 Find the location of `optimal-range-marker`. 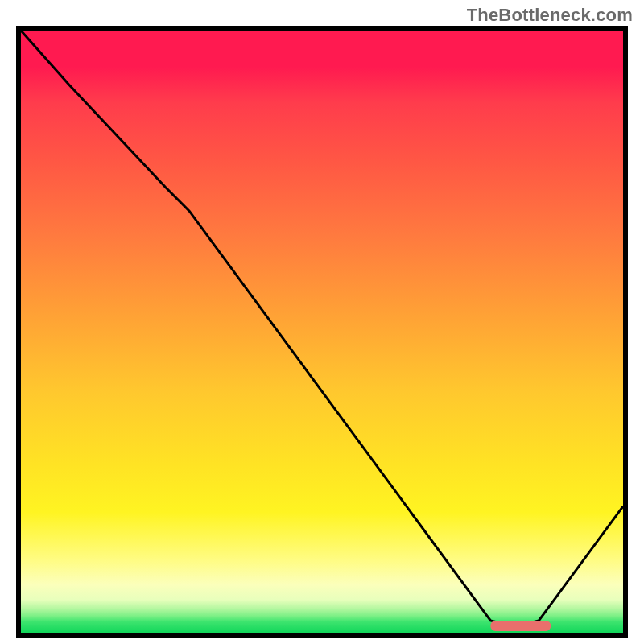

optimal-range-marker is located at coordinates (520, 626).